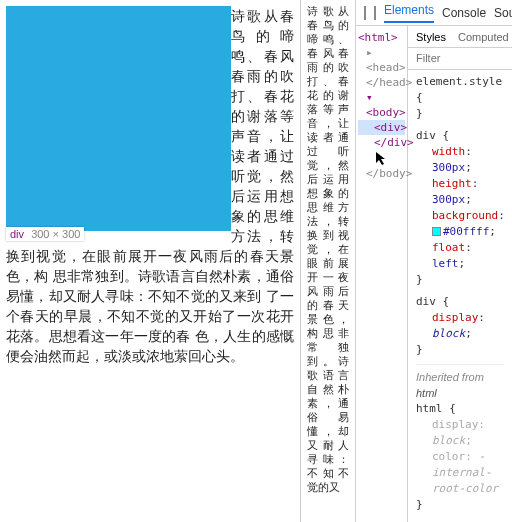  What do you see at coordinates (436, 232) in the screenshot?
I see `color-swatch` at bounding box center [436, 232].